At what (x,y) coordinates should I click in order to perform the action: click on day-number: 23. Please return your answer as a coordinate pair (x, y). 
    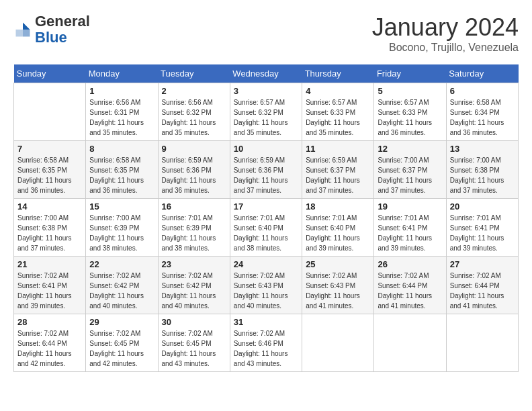
    Looking at the image, I should click on (194, 265).